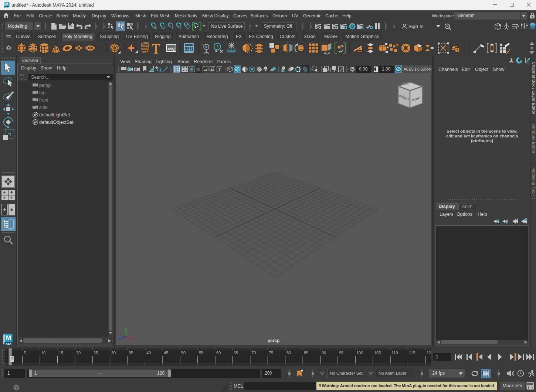 This screenshot has height=392, width=536. What do you see at coordinates (220, 69) in the screenshot?
I see `svg-text: T` at bounding box center [220, 69].